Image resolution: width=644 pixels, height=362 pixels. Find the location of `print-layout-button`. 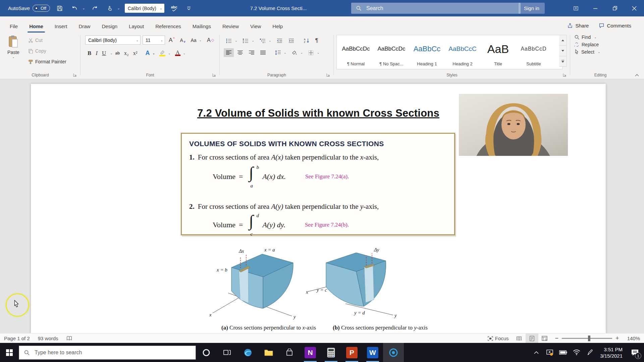

print-layout-button is located at coordinates (532, 339).